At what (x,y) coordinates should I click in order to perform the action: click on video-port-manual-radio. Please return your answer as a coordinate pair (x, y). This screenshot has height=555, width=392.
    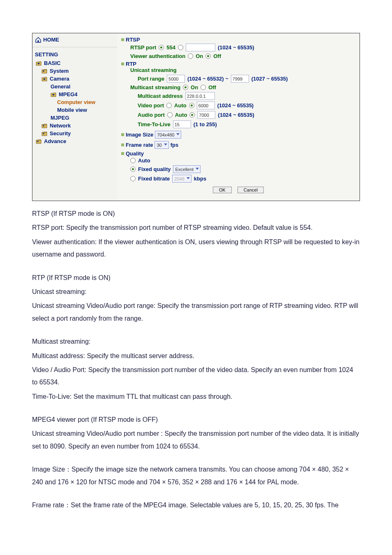
    Looking at the image, I should click on (191, 105).